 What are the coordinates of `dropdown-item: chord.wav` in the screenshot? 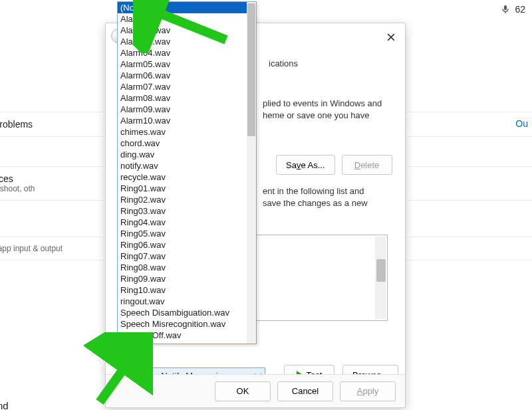 It's located at (182, 144).